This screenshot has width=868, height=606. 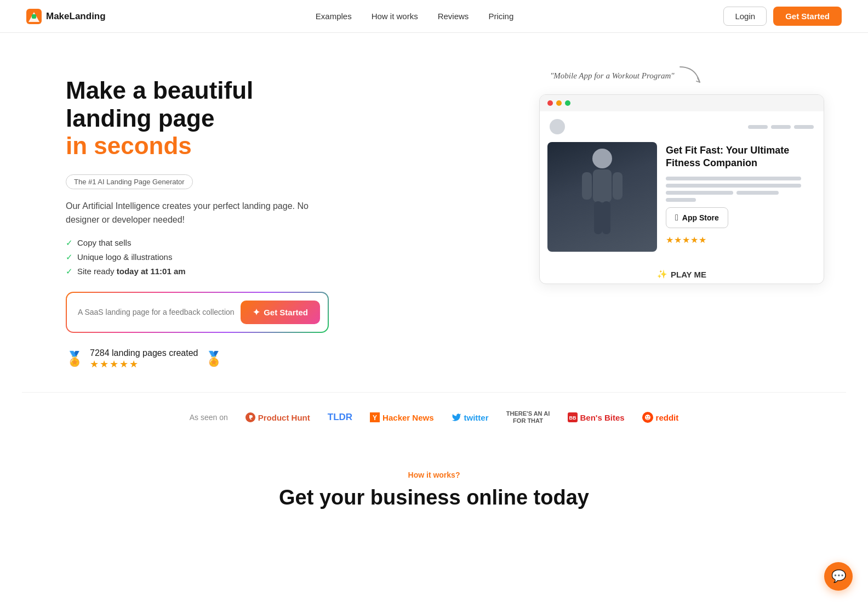 I want to click on nav-how-it-works: How it works, so click(x=395, y=16).